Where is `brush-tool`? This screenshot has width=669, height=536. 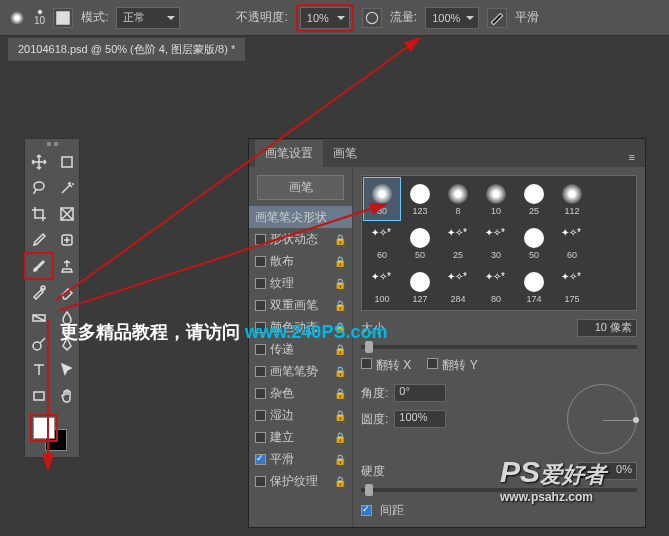 brush-tool is located at coordinates (39, 266).